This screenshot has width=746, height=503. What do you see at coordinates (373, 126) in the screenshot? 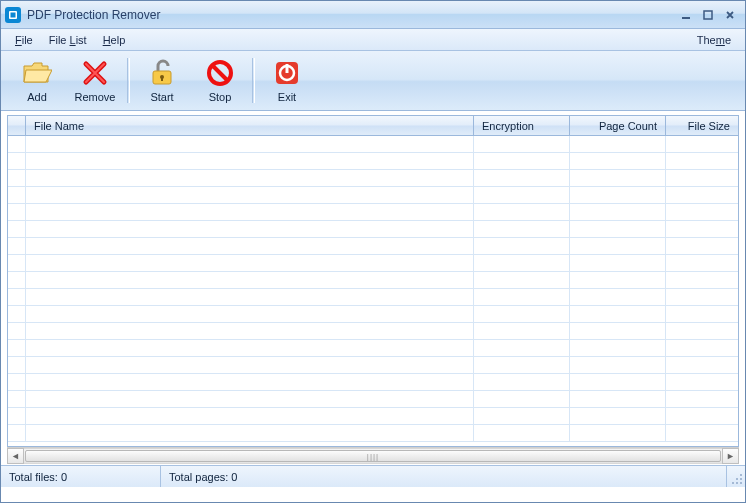
I see `grid-header: File Name Encryption Page Count File Siz…` at bounding box center [373, 126].